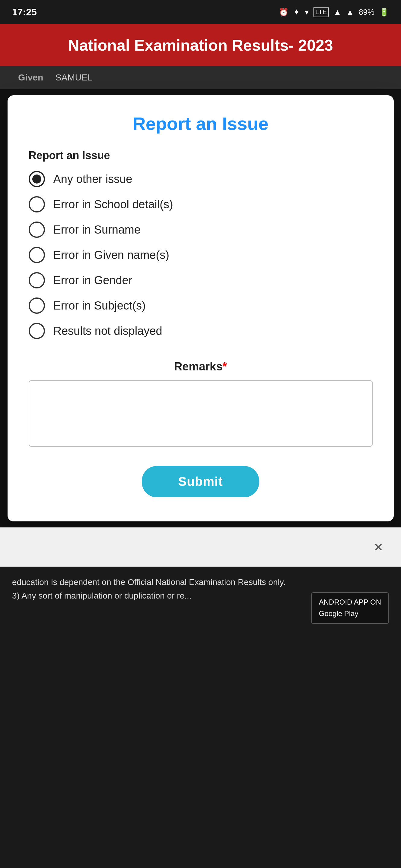 The width and height of the screenshot is (401, 868). Describe the element at coordinates (321, 12) in the screenshot. I see `lte-icon: LTE` at that location.